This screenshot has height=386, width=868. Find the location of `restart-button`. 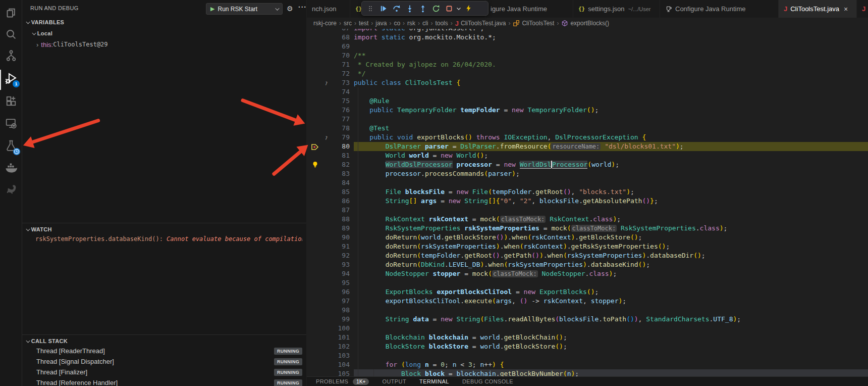

restart-button is located at coordinates (436, 9).